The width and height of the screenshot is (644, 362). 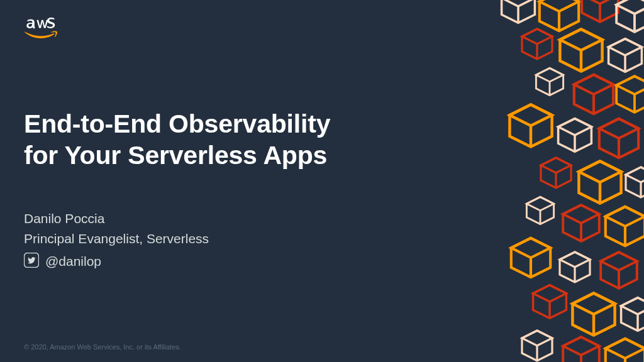 I want to click on presentation-title: End-to-End Observability for Your Server…, so click(x=177, y=140).